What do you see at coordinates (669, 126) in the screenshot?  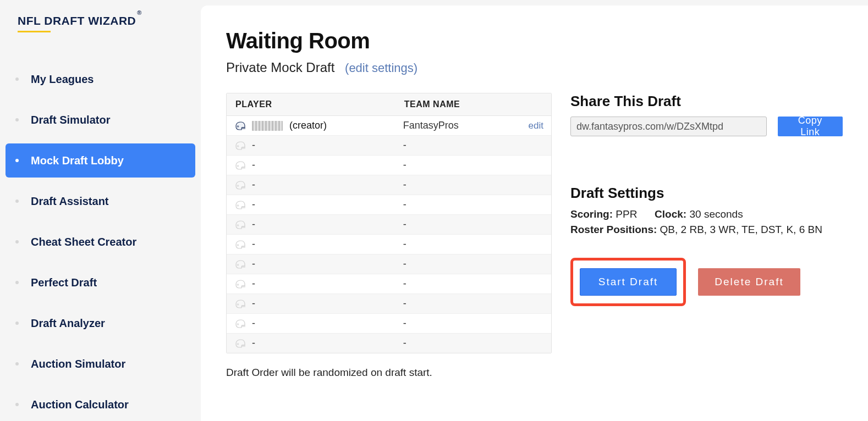 I see `share-url-input` at bounding box center [669, 126].